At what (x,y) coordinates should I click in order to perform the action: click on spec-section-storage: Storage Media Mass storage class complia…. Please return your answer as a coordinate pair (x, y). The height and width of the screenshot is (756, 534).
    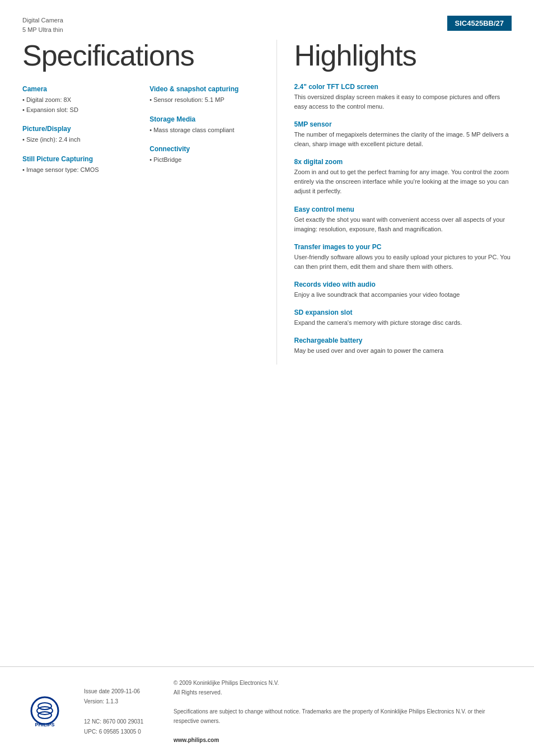
    Looking at the image, I should click on (205, 125).